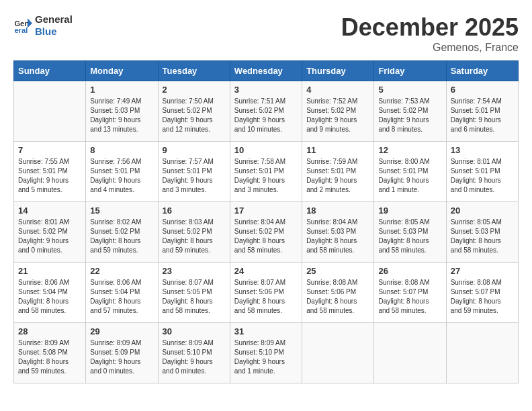 The image size is (532, 411). Describe the element at coordinates (482, 176) in the screenshot. I see `day-info: Sunrise: 8:01 AMSunset: 5:01 PMDaylight:…` at that location.